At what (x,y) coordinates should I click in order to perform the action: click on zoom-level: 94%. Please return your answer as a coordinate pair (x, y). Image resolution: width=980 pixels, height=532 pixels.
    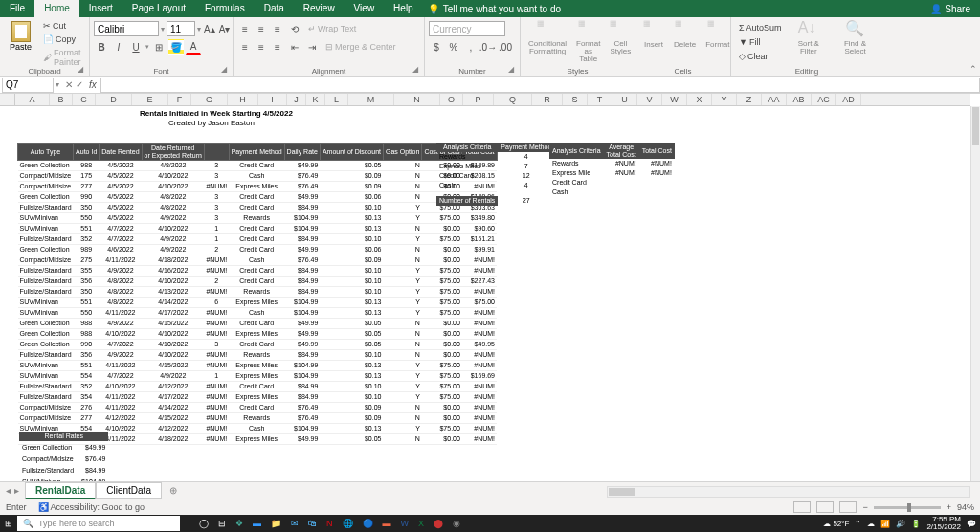
    Looking at the image, I should click on (966, 507).